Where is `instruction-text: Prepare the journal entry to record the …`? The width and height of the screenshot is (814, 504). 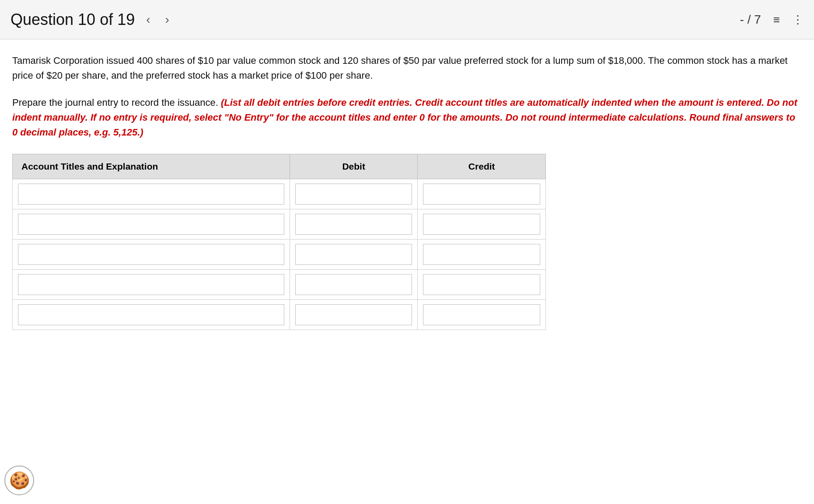 instruction-text: Prepare the journal entry to record the … is located at coordinates (406, 118).